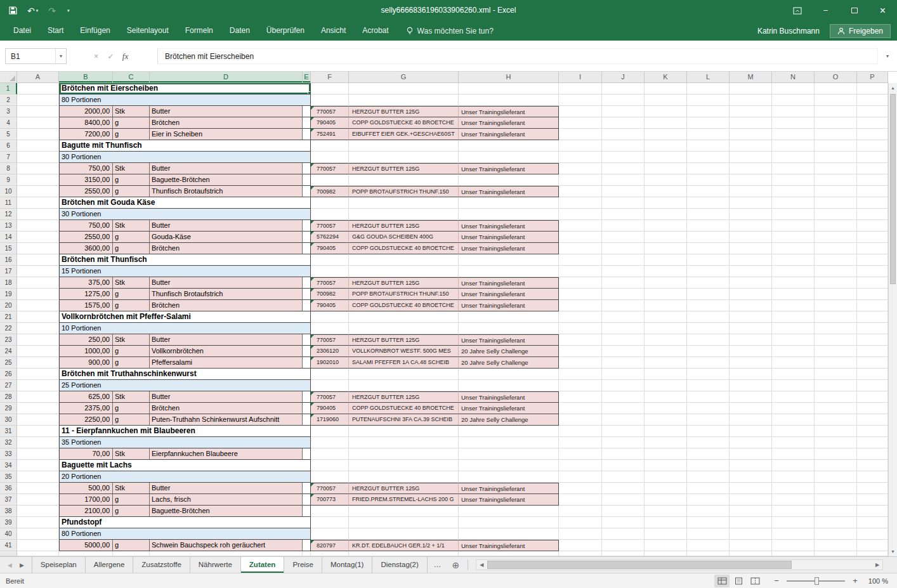 Image resolution: width=897 pixels, height=588 pixels. What do you see at coordinates (403, 146) in the screenshot?
I see `cell-G6` at bounding box center [403, 146].